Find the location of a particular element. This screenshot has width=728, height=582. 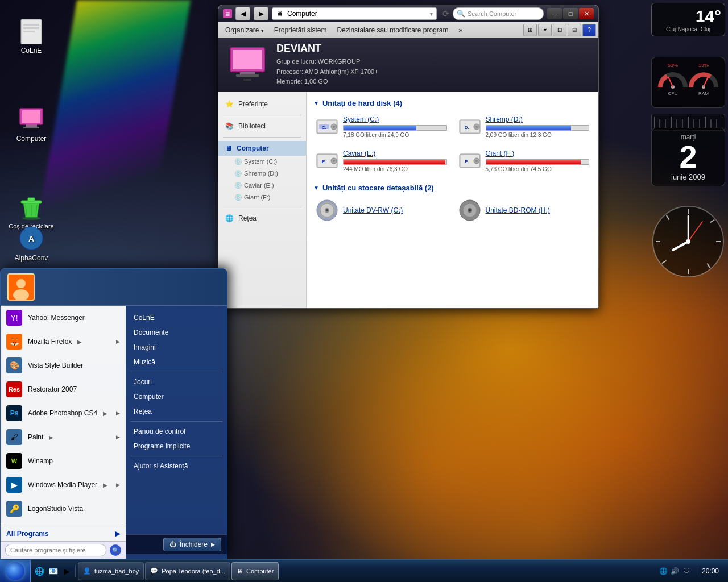

sidebar-giant-f: 💿 Giant (F:) is located at coordinates (262, 198).